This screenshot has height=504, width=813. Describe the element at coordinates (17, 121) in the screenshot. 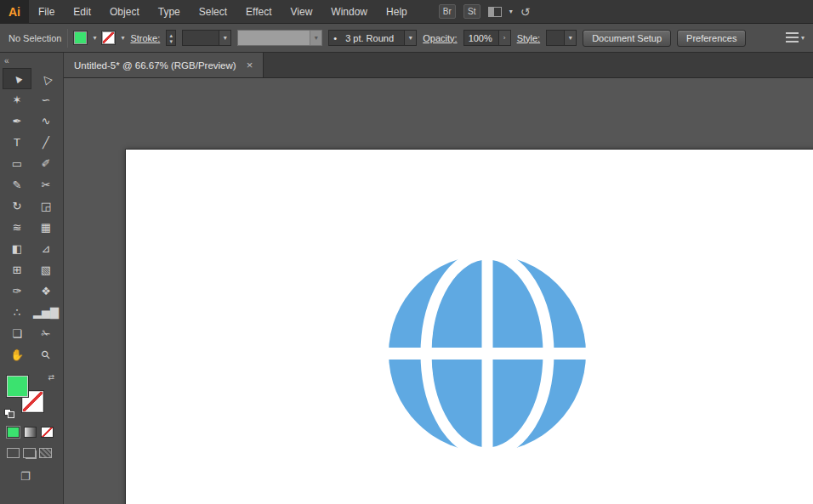

I see `tool-pen: ✒` at that location.